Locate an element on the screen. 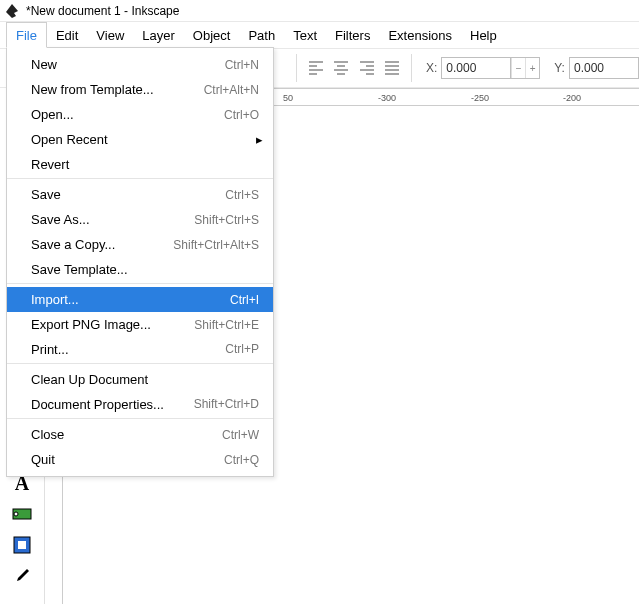 This screenshot has width=639, height=604. menu-item-accelerator: Ctrl+N is located at coordinates (242, 65).